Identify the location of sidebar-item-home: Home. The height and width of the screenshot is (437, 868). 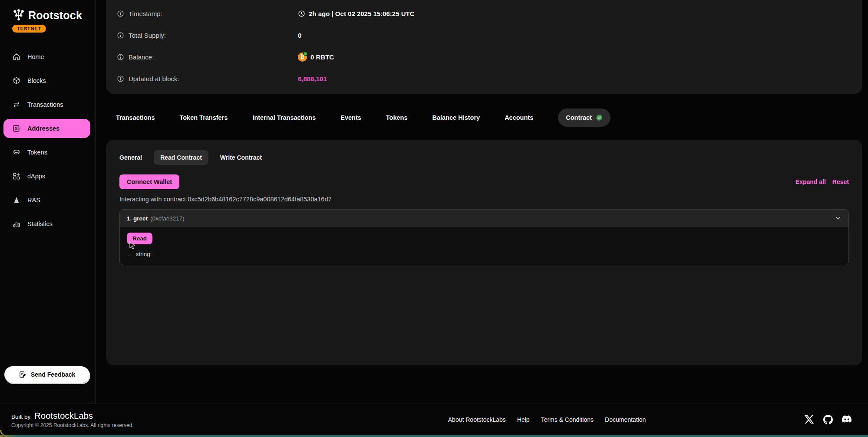
(47, 57).